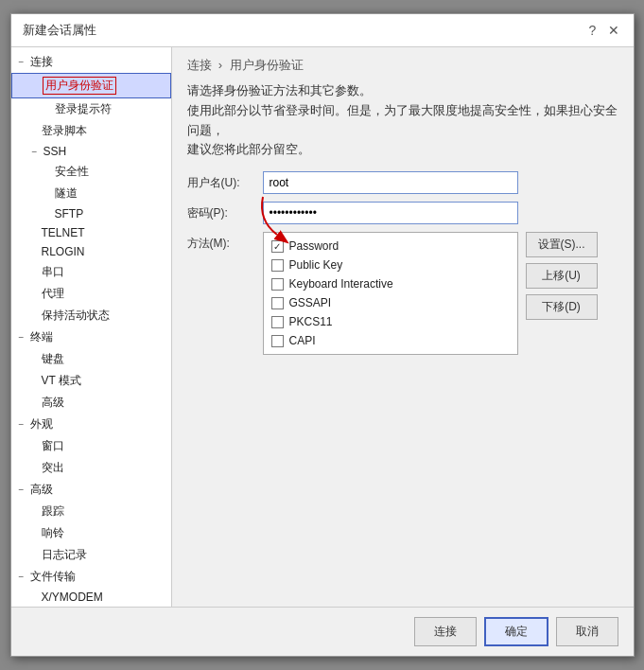  What do you see at coordinates (91, 85) in the screenshot?
I see `sidebar-item-auth: 用户身份验证` at bounding box center [91, 85].